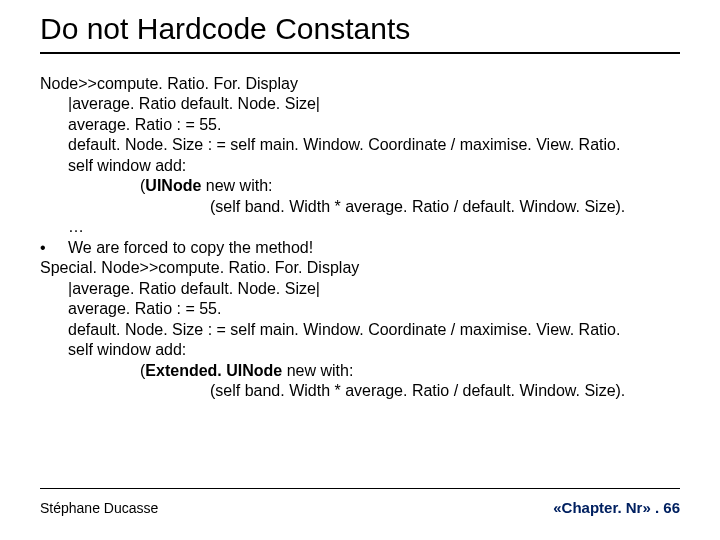 This screenshot has height=540, width=720. I want to click on title-area: Do not Hardcode Constants, so click(360, 33).